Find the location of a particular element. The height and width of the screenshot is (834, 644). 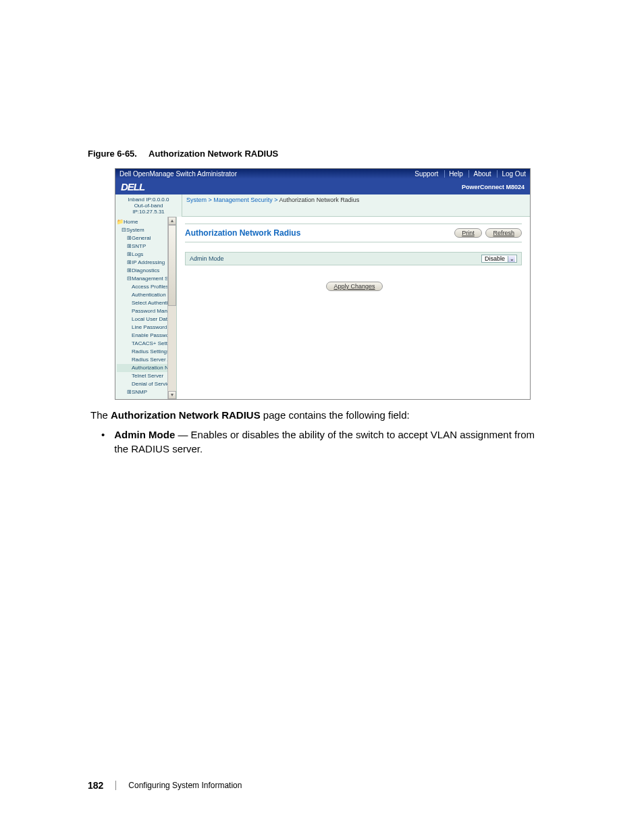

bullet-item: • Admin Mode — Enables or disables the a… is located at coordinates (349, 442).